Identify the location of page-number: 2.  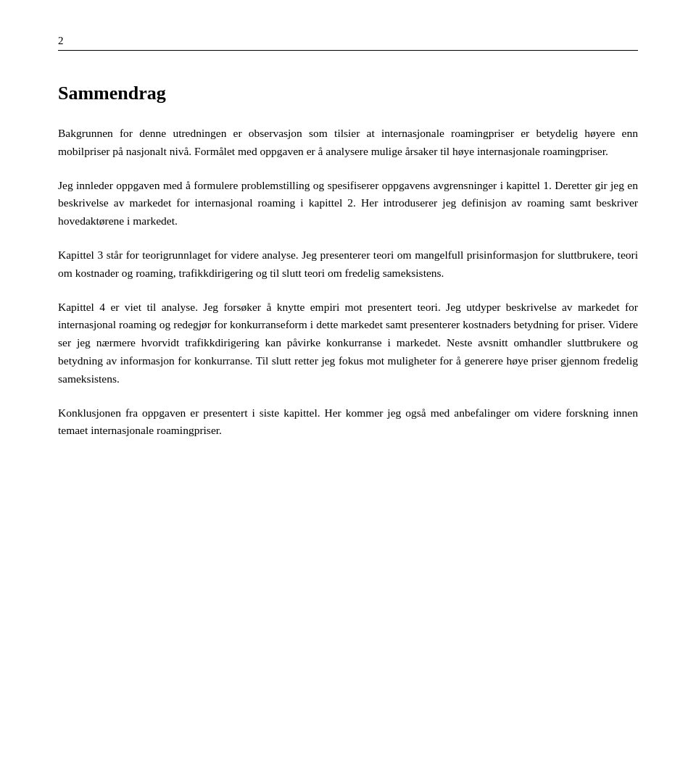
(348, 41).